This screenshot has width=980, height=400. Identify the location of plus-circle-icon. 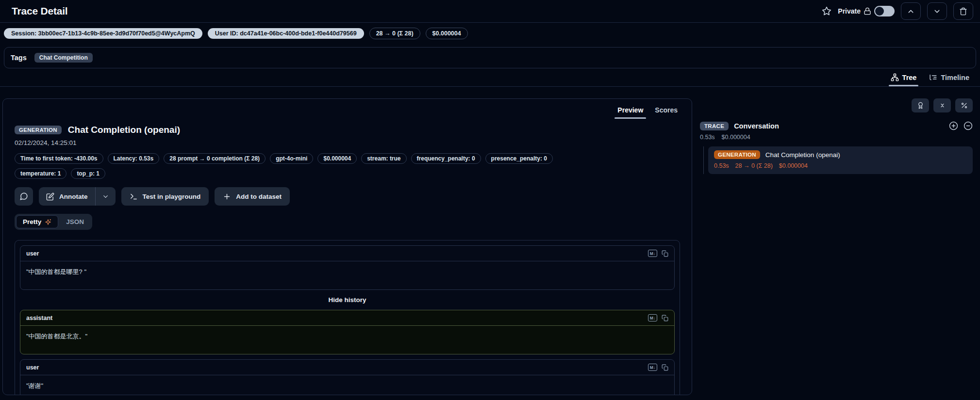
(953, 126).